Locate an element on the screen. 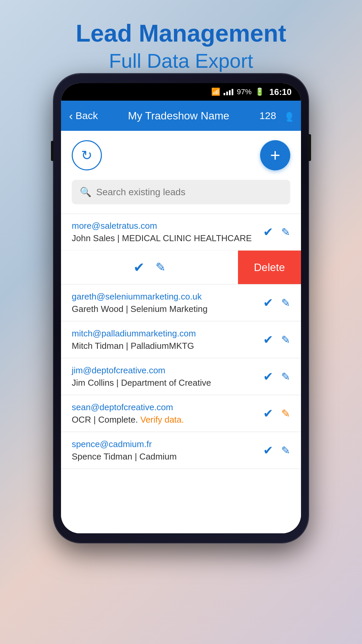 Image resolution: width=362 pixels, height=644 pixels. list-item: jim@deptofcreative.com Jim Collins | Dep… is located at coordinates (181, 377).